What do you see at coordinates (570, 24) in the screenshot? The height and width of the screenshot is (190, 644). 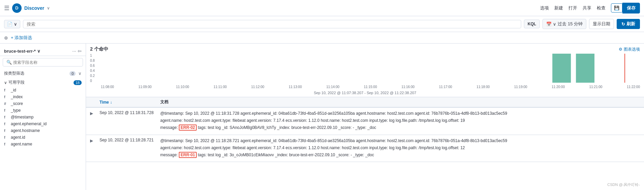 I see `time-label: 过去 15 分钟` at bounding box center [570, 24].